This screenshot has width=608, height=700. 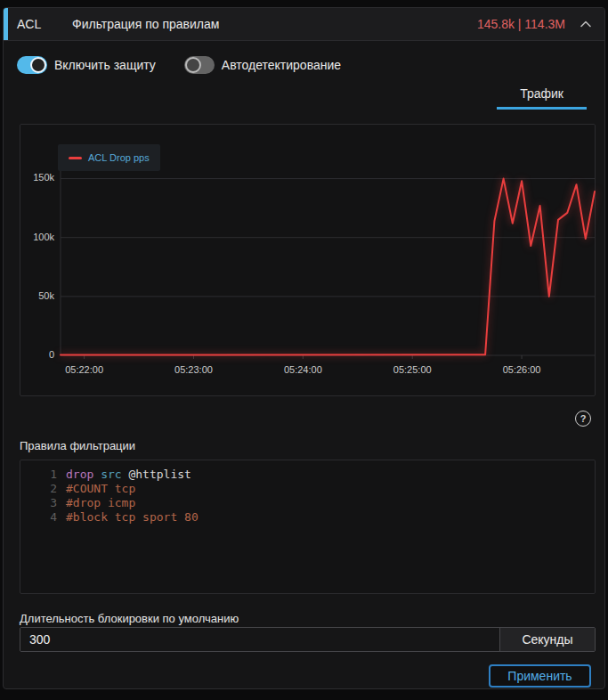 What do you see at coordinates (105, 65) in the screenshot?
I see `protection-toggle-label: Включить защиту` at bounding box center [105, 65].